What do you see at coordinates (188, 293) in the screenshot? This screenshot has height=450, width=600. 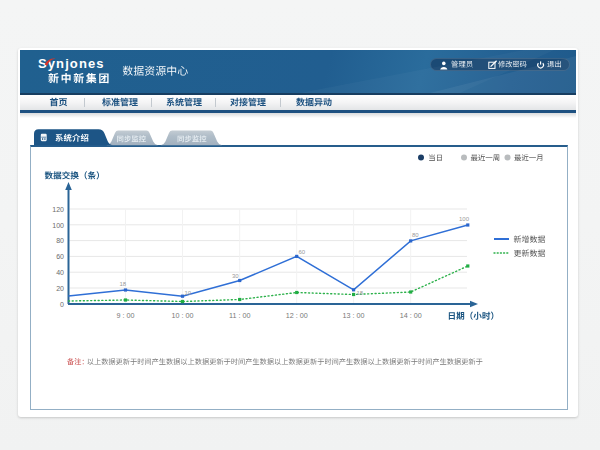 I see `svg-text: 10` at bounding box center [188, 293].